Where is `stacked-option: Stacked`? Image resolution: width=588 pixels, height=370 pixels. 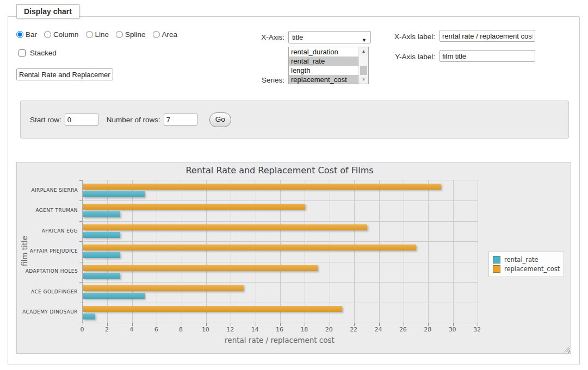 stacked-option: Stacked is located at coordinates (36, 53).